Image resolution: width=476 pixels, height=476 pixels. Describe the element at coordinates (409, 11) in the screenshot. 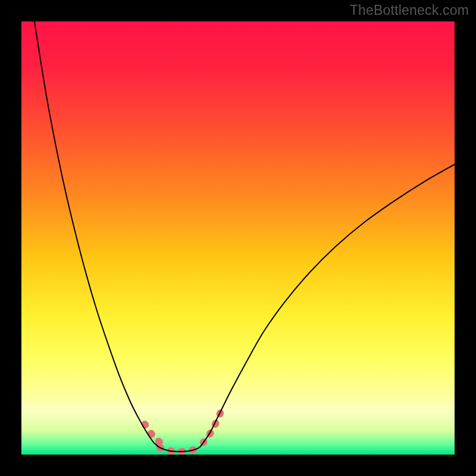

I see `attribution-label: TheBottleneck.com` at that location.